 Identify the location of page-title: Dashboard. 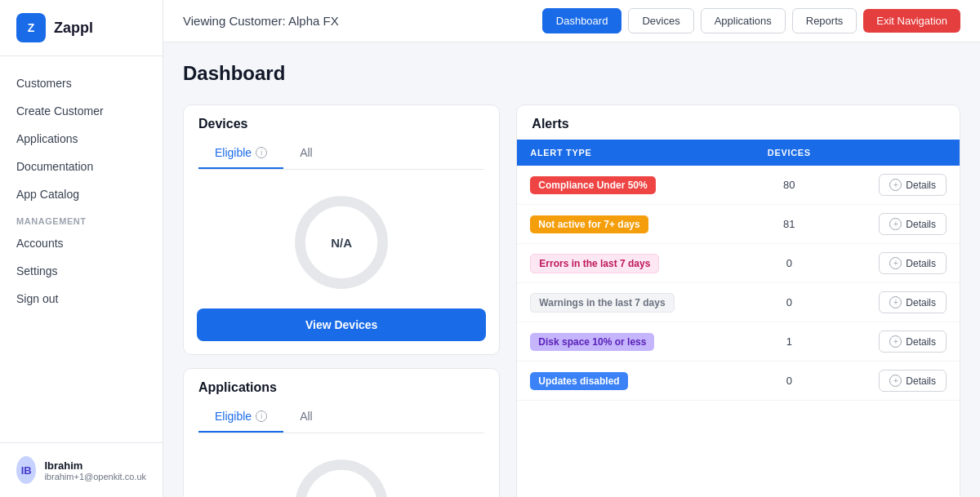
(572, 73).